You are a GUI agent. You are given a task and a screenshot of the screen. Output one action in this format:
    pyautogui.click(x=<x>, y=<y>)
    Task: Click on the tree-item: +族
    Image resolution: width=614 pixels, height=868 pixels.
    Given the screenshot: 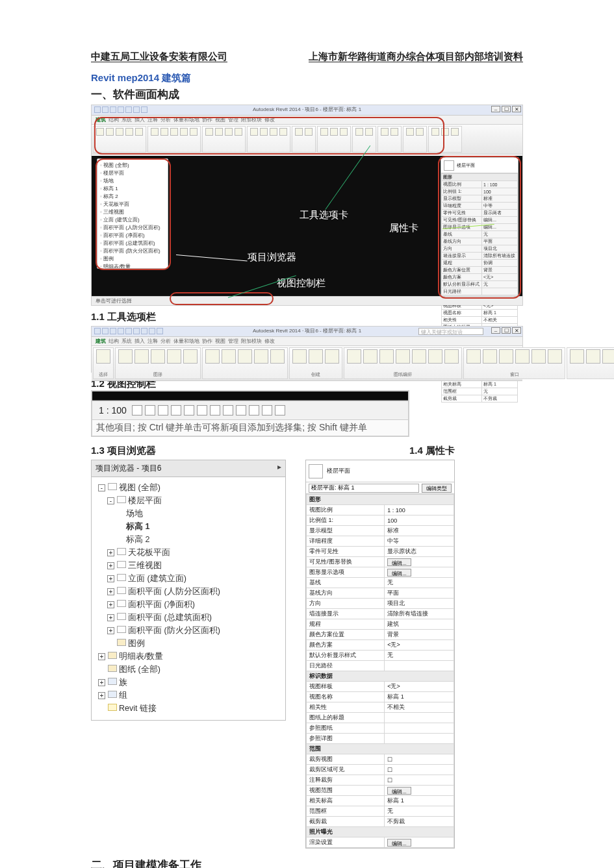 What is the action you would take?
    pyautogui.click(x=189, y=682)
    